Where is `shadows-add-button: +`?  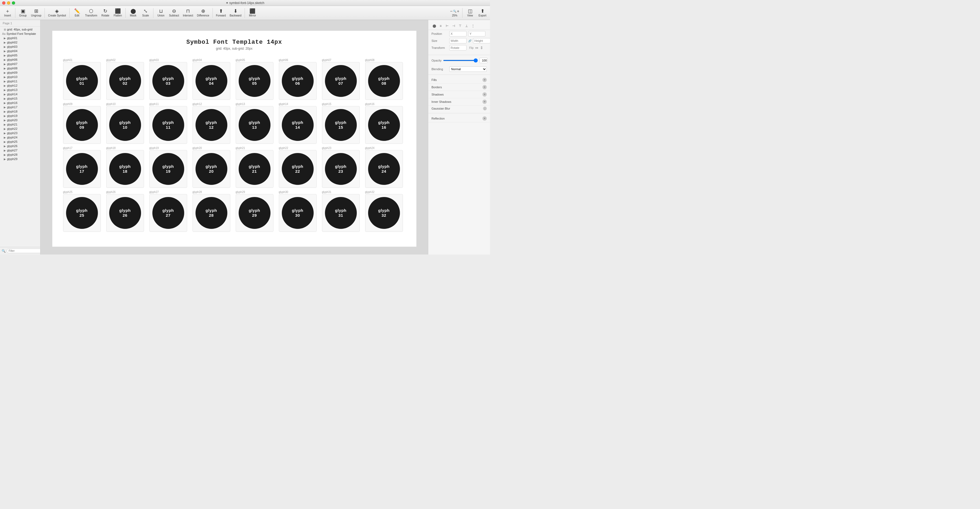
shadows-add-button: + is located at coordinates (485, 94).